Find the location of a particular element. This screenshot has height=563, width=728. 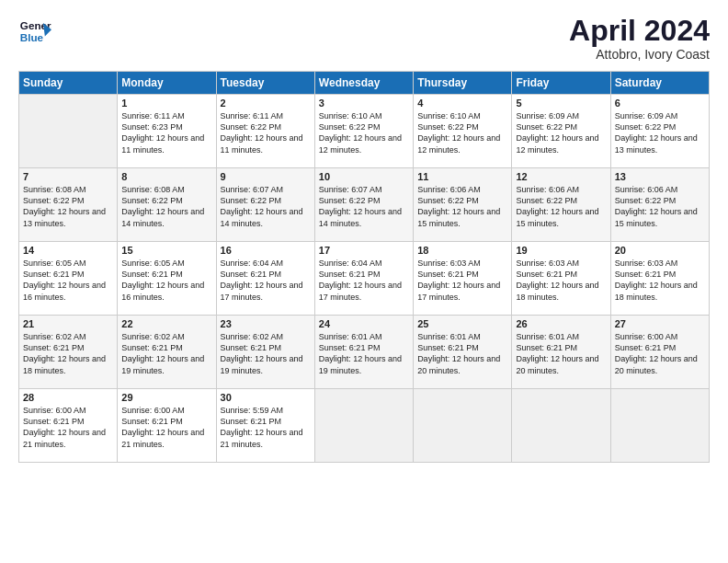

calendar-cell: 8Sunrise: 6:08 AMSunset: 6:22 PMDaylight… is located at coordinates (167, 205).